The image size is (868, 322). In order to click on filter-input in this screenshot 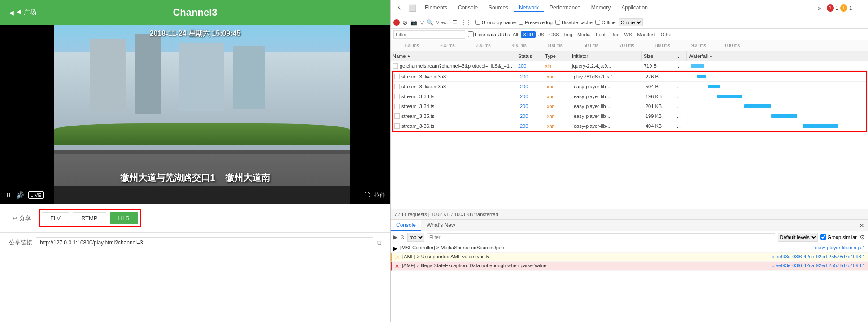, I will do `click(429, 35)`.